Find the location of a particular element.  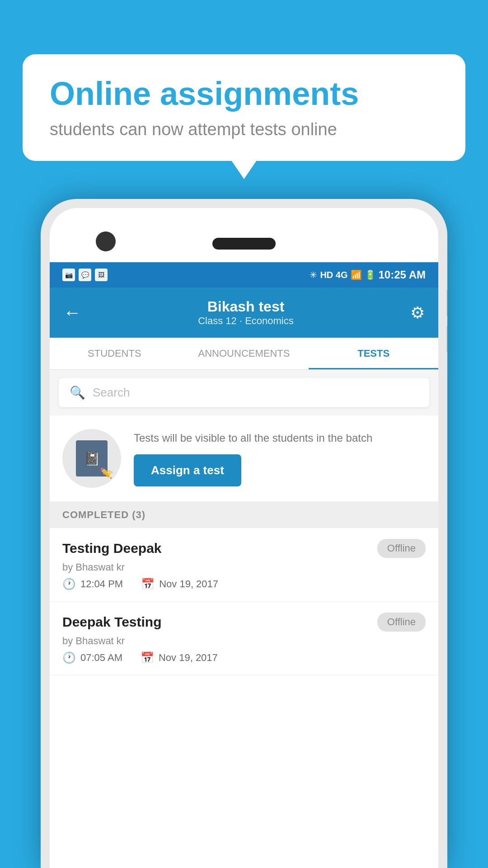

app-icon-2: 💬 is located at coordinates (85, 275).